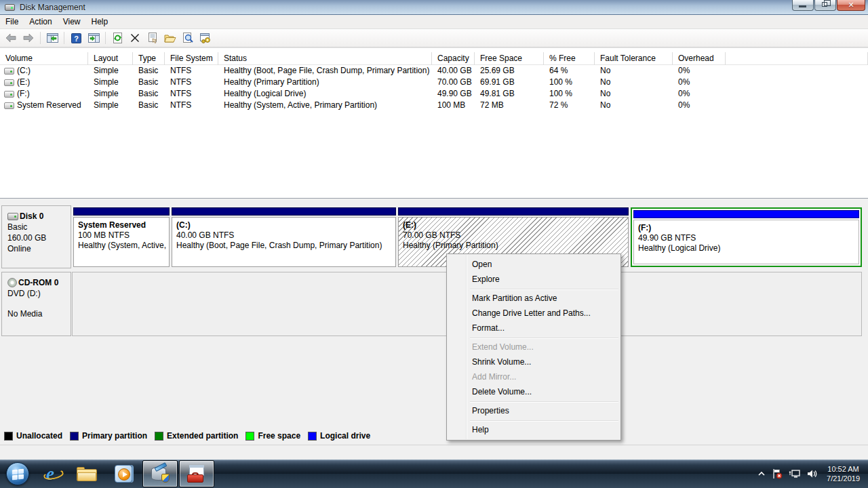 The image size is (868, 488). I want to click on column-header-type: Type, so click(149, 58).